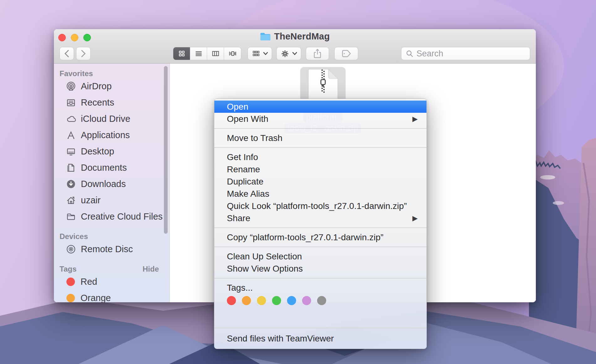 The height and width of the screenshot is (364, 596). I want to click on tag-button, so click(346, 54).